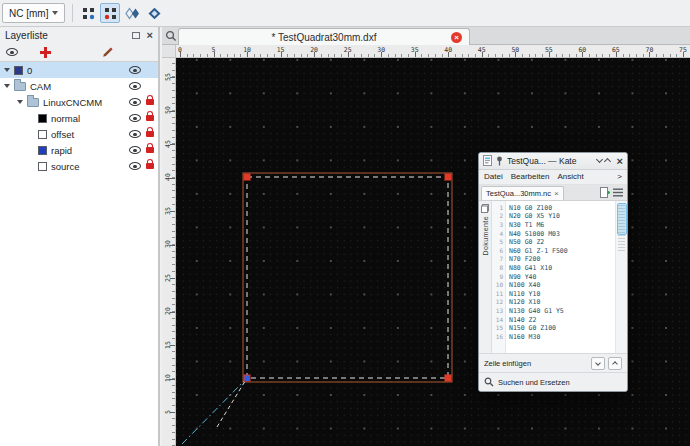  I want to click on ruler-label: 60, so click(582, 50).